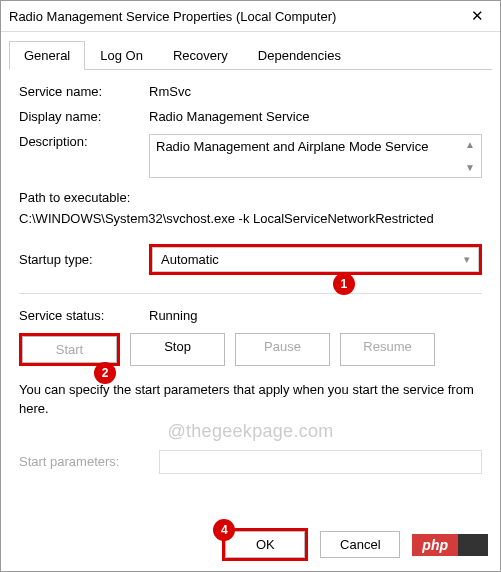 This screenshot has width=501, height=572. Describe the element at coordinates (316, 260) in the screenshot. I see `startup-type-select: Automatic ▾` at that location.